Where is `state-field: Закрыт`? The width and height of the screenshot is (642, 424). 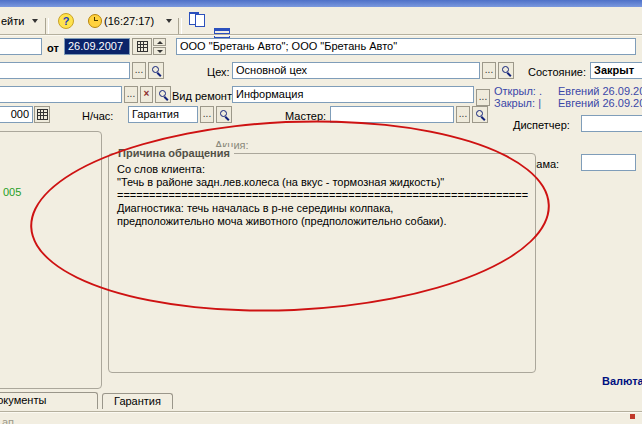 state-field: Закрыт is located at coordinates (616, 70).